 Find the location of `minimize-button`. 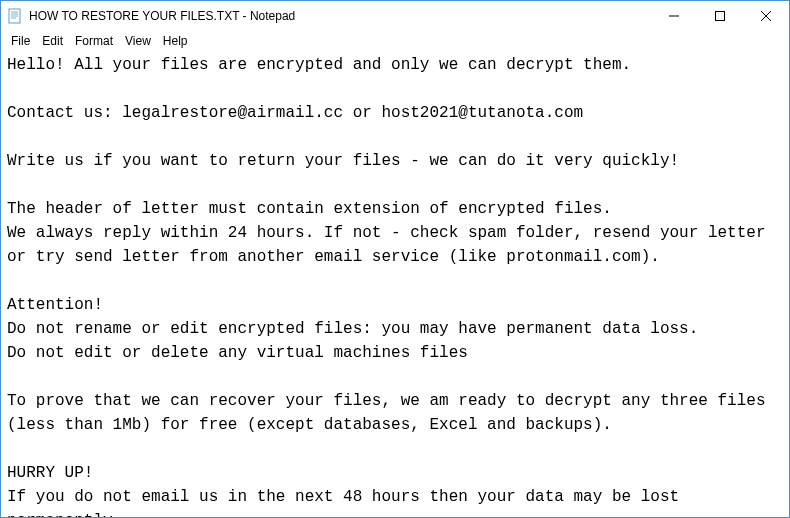

minimize-button is located at coordinates (674, 16).